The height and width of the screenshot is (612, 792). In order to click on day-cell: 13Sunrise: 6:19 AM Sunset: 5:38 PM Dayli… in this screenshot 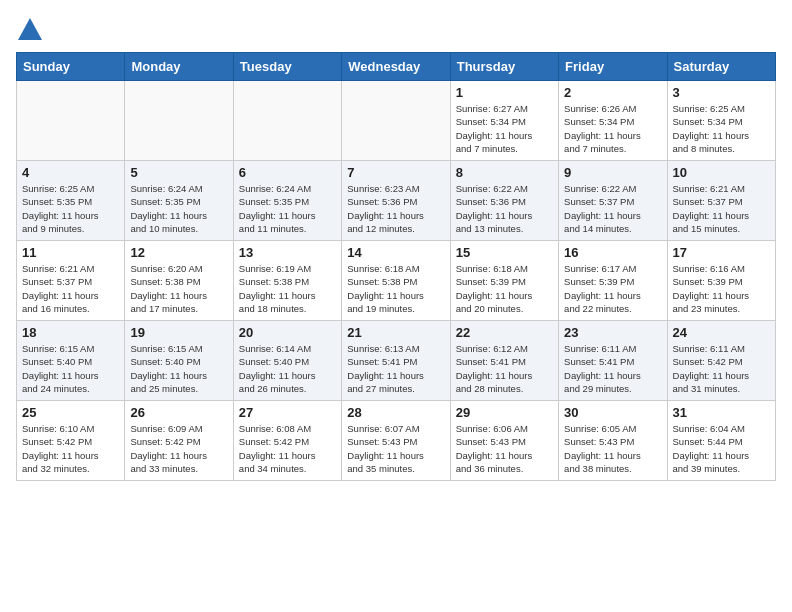, I will do `click(287, 281)`.